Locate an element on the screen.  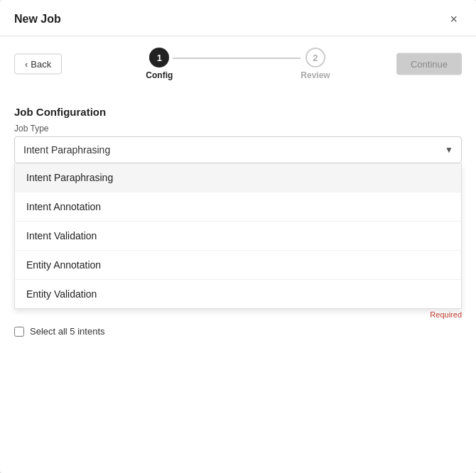
dropdown-item-intent-annotation: Intent Annotation is located at coordinates (238, 207).